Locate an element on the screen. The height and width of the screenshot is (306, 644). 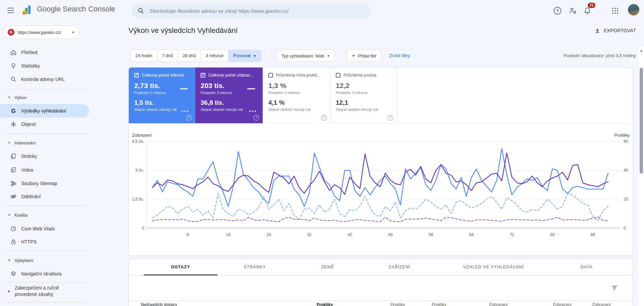
svg-text: Prokliky is located at coordinates (622, 135).